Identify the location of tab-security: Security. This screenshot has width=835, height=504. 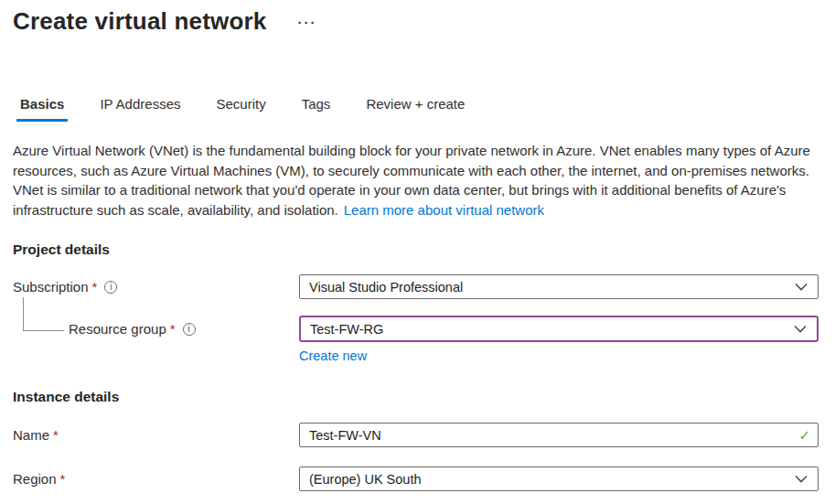
(241, 107).